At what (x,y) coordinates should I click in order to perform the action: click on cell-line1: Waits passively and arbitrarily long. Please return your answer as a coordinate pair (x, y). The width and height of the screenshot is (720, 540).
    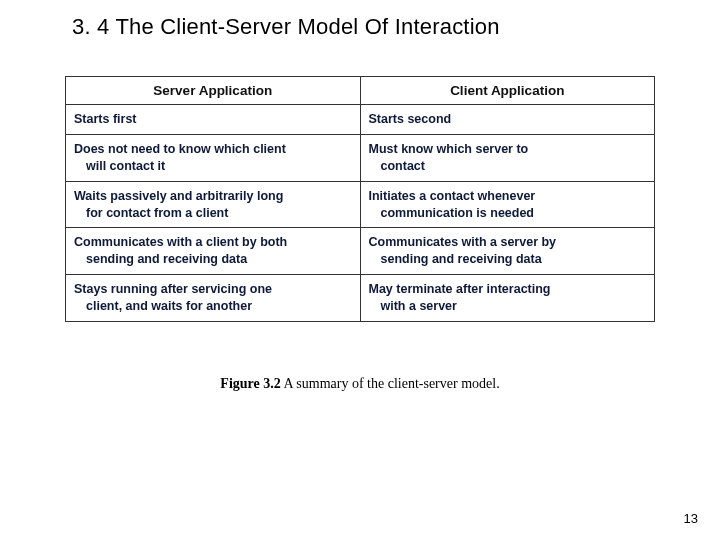
    Looking at the image, I should click on (178, 196).